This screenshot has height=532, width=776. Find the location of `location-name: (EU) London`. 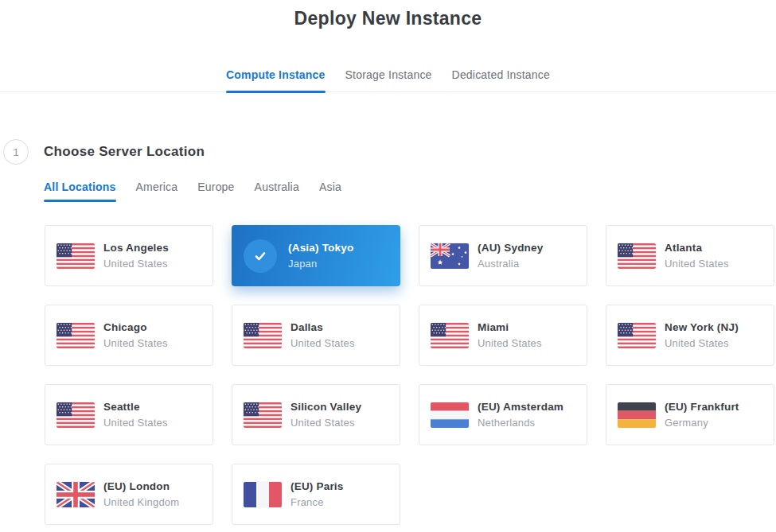

location-name: (EU) London is located at coordinates (142, 487).